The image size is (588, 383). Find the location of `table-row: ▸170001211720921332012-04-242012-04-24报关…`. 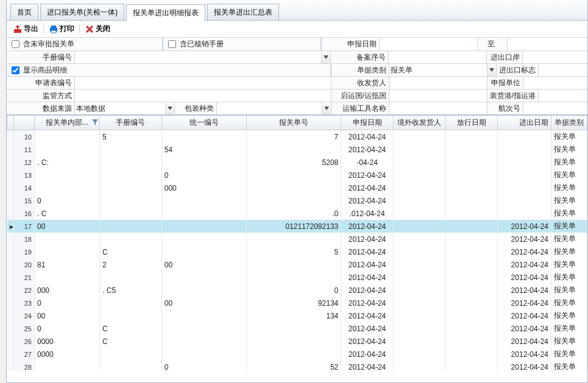

table-row: ▸170001211720921332012-04-242012-04-24报关… is located at coordinates (297, 227).